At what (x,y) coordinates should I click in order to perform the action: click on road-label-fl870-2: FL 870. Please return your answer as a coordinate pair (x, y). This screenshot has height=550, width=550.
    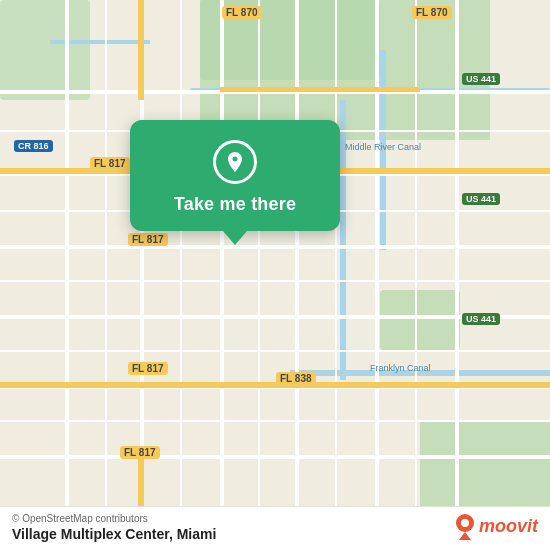
    Looking at the image, I should click on (432, 12).